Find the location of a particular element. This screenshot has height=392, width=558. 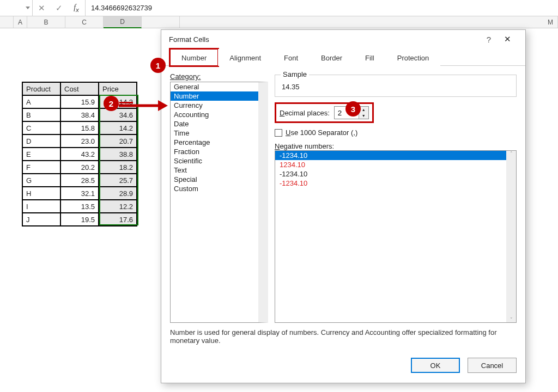

thousand-separator-label: Use 1000 Separator (,) is located at coordinates (322, 133).